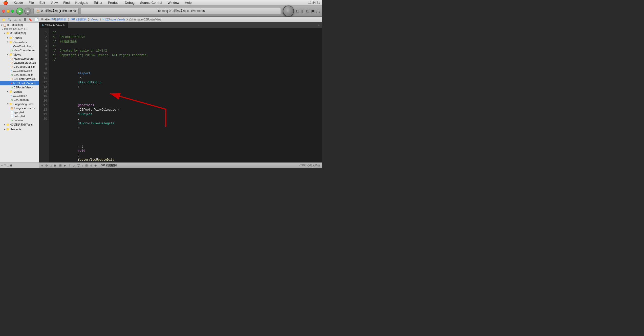  What do you see at coordinates (46, 19) in the screenshot?
I see `nav-back-icon: ◀` at bounding box center [46, 19].